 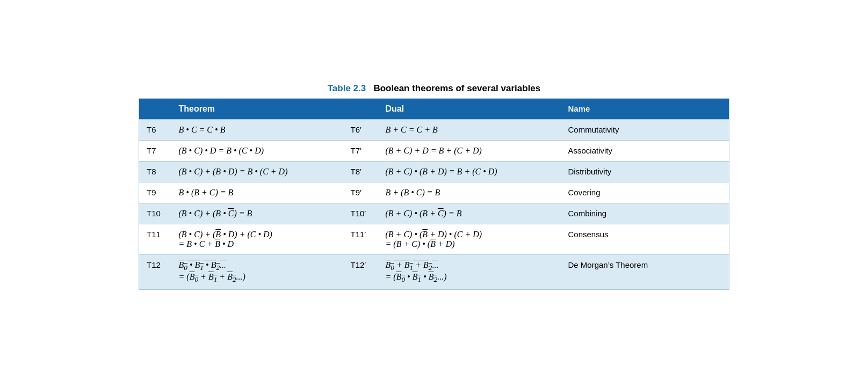 What do you see at coordinates (434, 239) in the screenshot?
I see `table-row: T11 (B • C) + (B • D) + (C • D) = B • C …` at bounding box center [434, 239].